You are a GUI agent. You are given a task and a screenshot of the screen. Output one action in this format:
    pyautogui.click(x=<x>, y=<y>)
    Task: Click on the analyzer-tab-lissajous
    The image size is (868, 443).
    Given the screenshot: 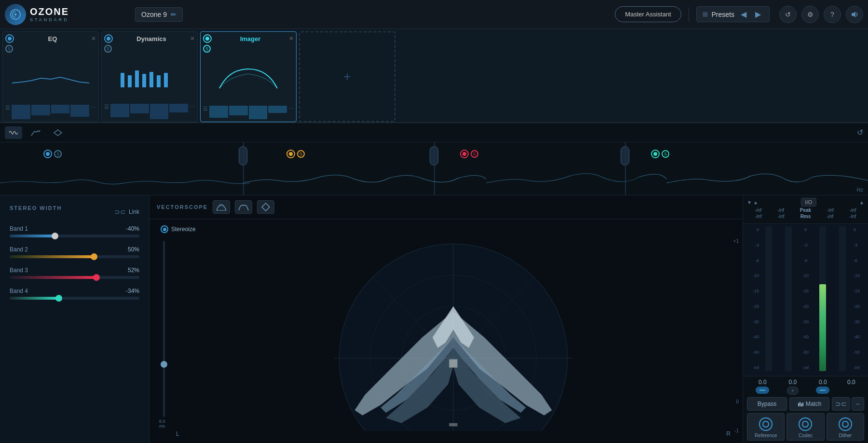 What is the action you would take?
    pyautogui.click(x=58, y=133)
    